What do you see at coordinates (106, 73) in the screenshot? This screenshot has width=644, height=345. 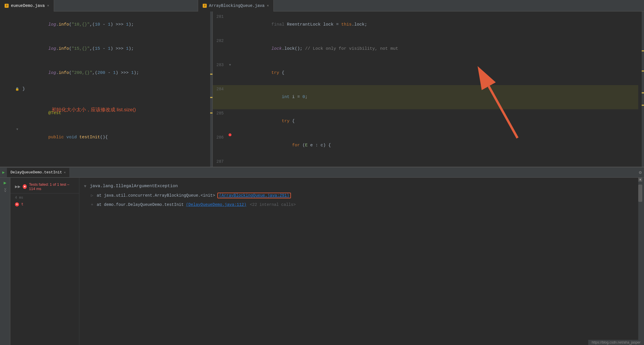 I see `code-line-3: log.info("200,{}",(200 - 1) >>> 1);` at bounding box center [106, 73].